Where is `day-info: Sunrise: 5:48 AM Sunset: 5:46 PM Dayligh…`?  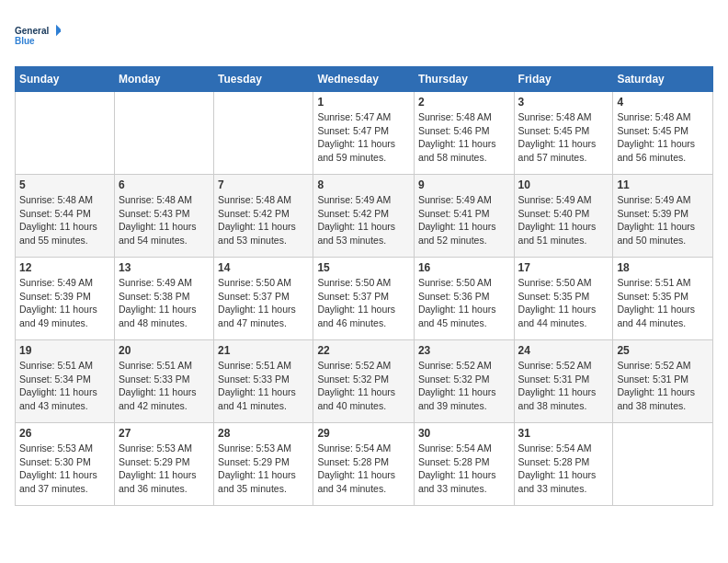
day-info: Sunrise: 5:48 AM Sunset: 5:46 PM Dayligh… is located at coordinates (464, 138).